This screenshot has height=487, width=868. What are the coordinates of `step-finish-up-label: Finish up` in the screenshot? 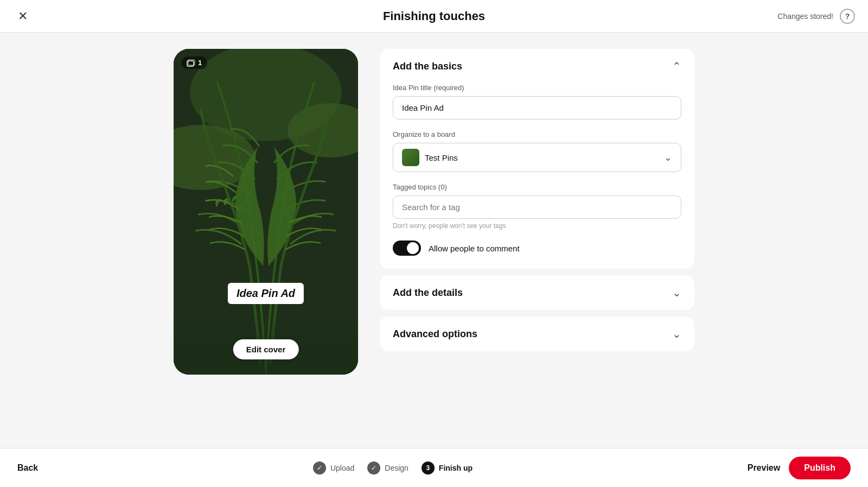 It's located at (456, 468).